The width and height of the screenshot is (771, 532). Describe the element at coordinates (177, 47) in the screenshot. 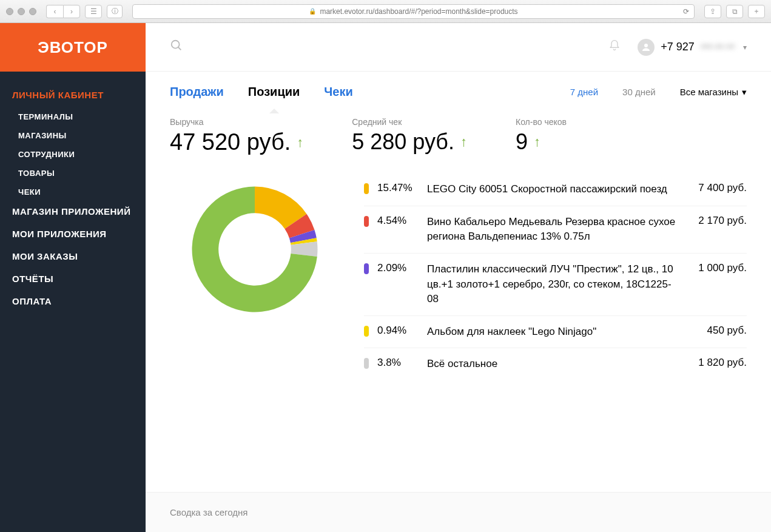

I see `search-icon` at that location.